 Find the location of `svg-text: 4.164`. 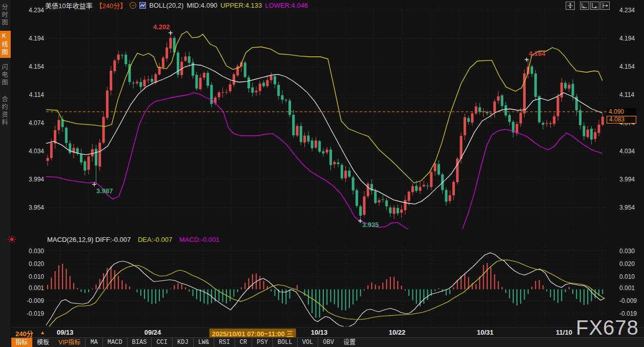

svg-text: 4.164 is located at coordinates (537, 53).